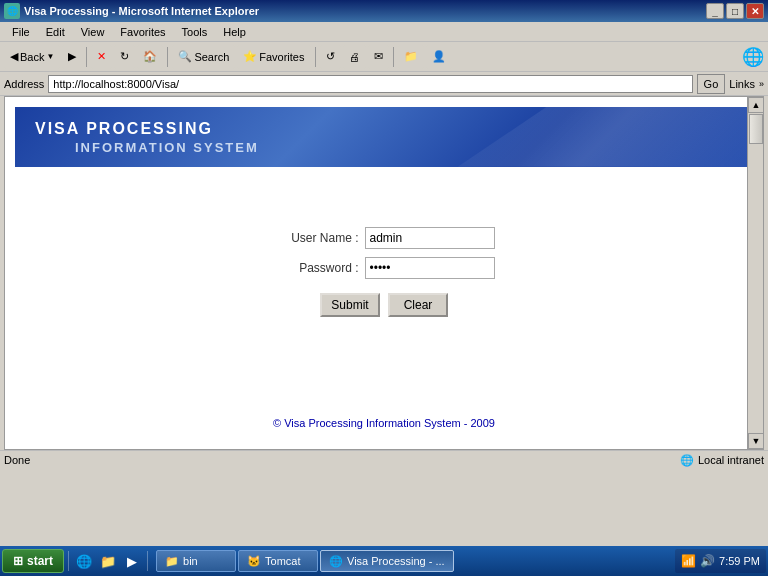 This screenshot has width=768, height=576. I want to click on links-label: Links, so click(742, 84).